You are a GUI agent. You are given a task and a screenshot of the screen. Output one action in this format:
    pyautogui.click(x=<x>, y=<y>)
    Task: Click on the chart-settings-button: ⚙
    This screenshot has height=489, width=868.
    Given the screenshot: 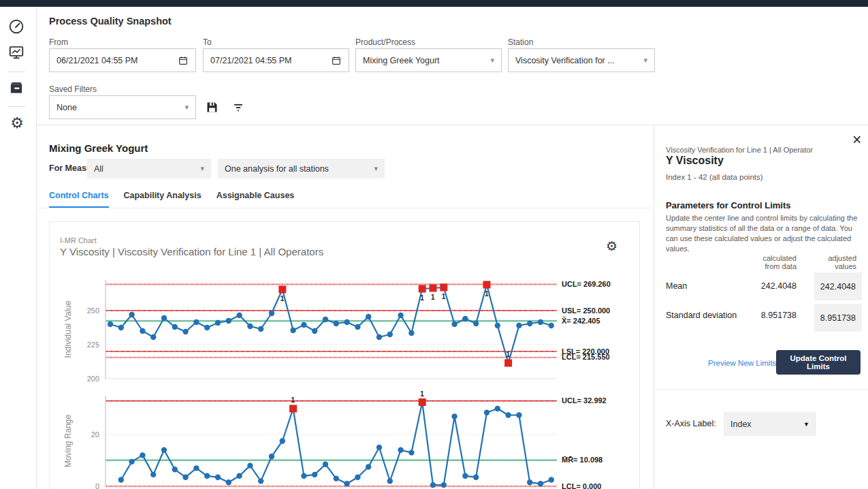 What is the action you would take?
    pyautogui.click(x=611, y=247)
    